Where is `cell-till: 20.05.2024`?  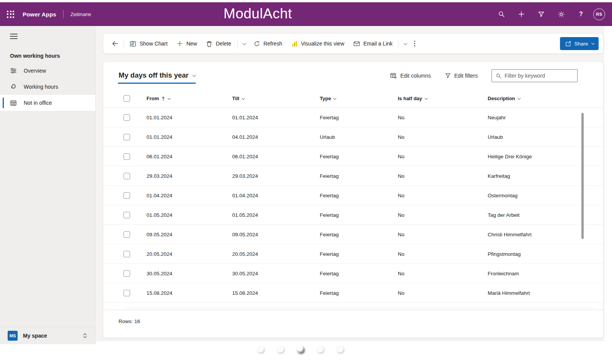
cell-till: 20.05.2024 is located at coordinates (276, 254).